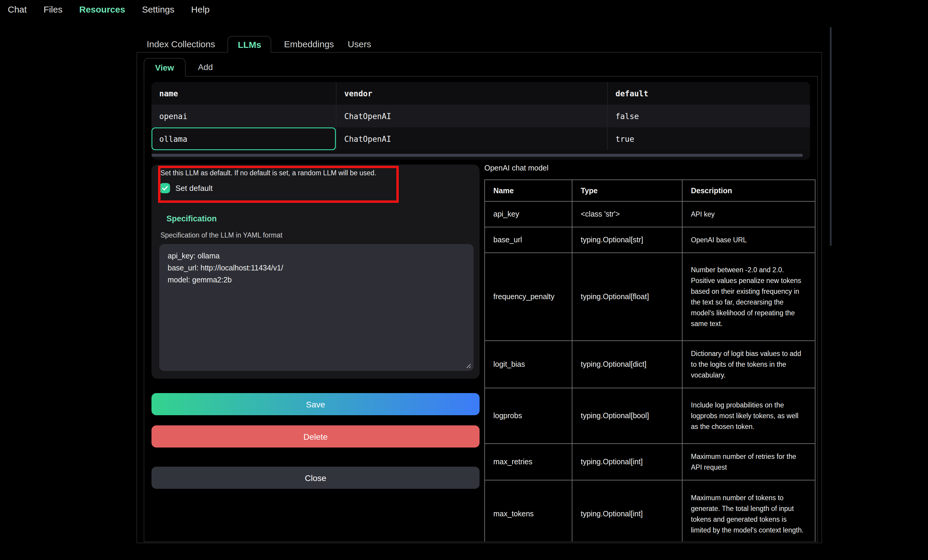  I want to click on nav-item-chat: Chat, so click(17, 9).